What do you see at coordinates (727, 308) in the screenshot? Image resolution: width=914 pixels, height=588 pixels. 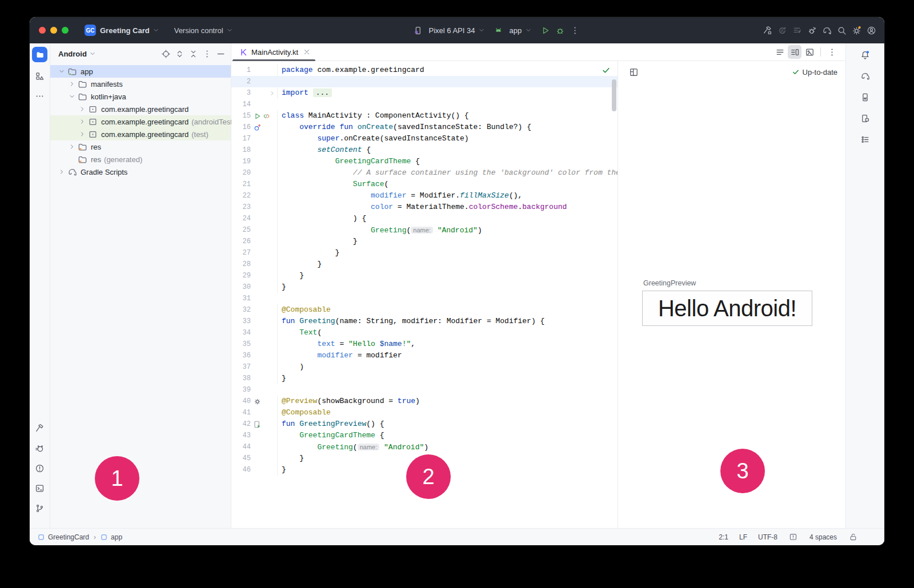 I see `preview-render: Hello Android!` at bounding box center [727, 308].